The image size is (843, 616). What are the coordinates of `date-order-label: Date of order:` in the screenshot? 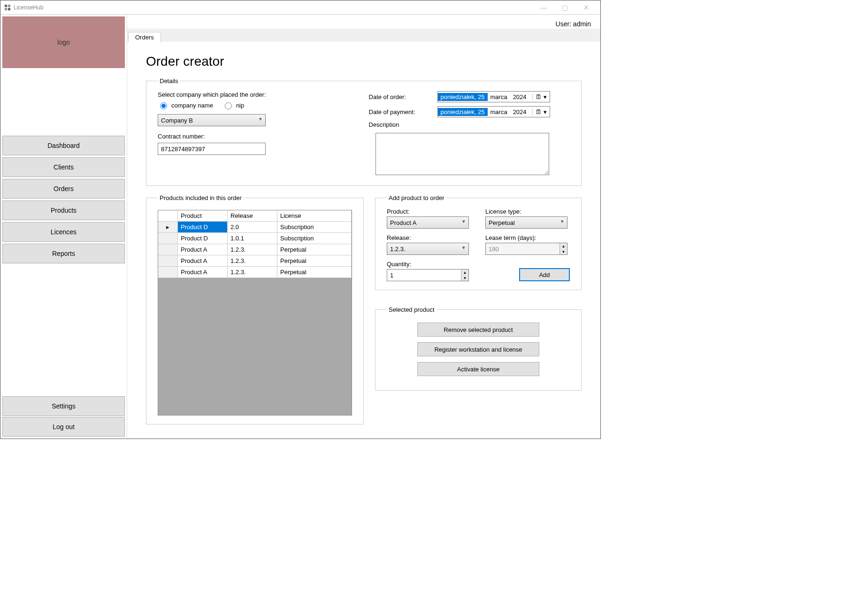 It's located at (399, 97).